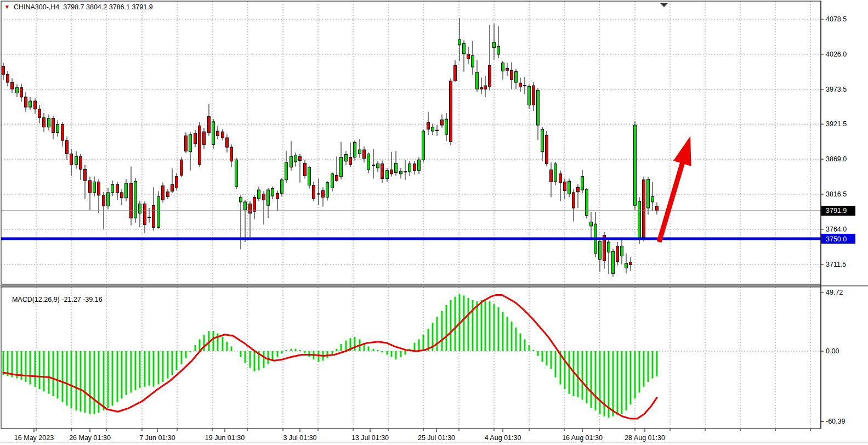 This screenshot has width=868, height=445. What do you see at coordinates (436, 438) in the screenshot?
I see `time-axis-label: 25 Jul 01:30` at bounding box center [436, 438].